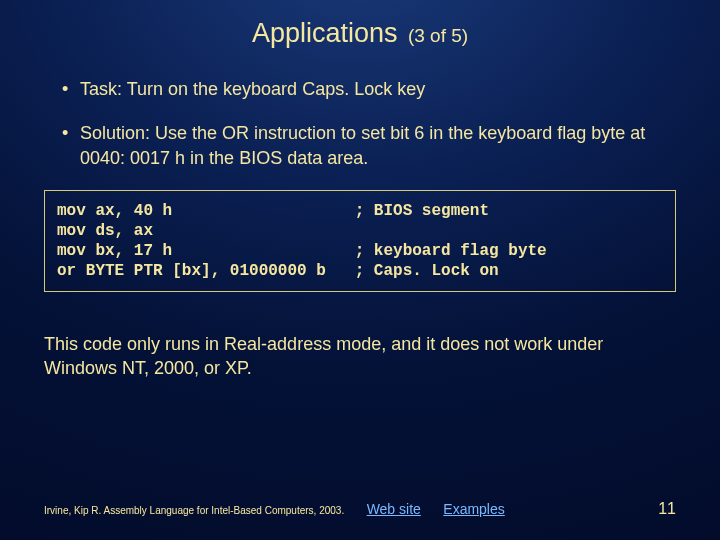 The image size is (720, 540). I want to click on footer: Irvine, Kip R. Assembly Language for Int…, so click(360, 509).